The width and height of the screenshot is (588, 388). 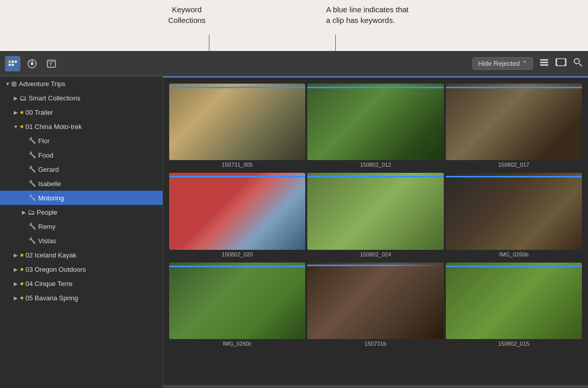 What do you see at coordinates (51, 64) in the screenshot?
I see `titles-icon: T` at bounding box center [51, 64].